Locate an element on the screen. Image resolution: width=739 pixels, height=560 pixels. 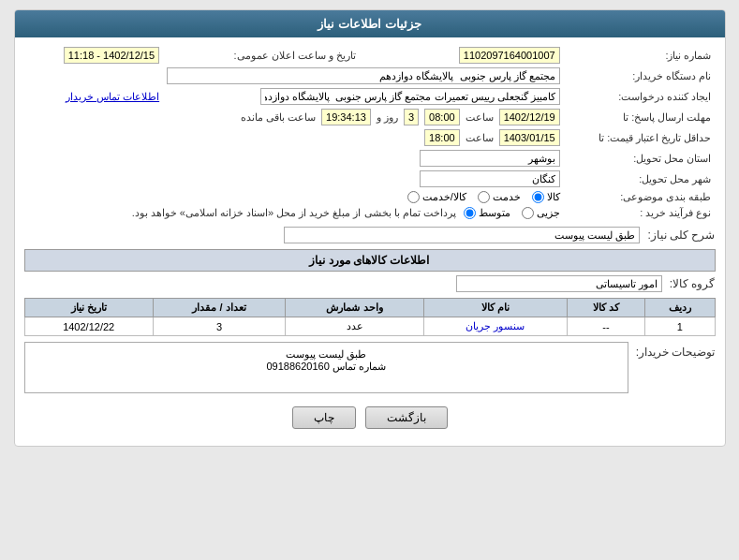
requester-label: ایجاد کننده درخواست: is located at coordinates (640, 96).